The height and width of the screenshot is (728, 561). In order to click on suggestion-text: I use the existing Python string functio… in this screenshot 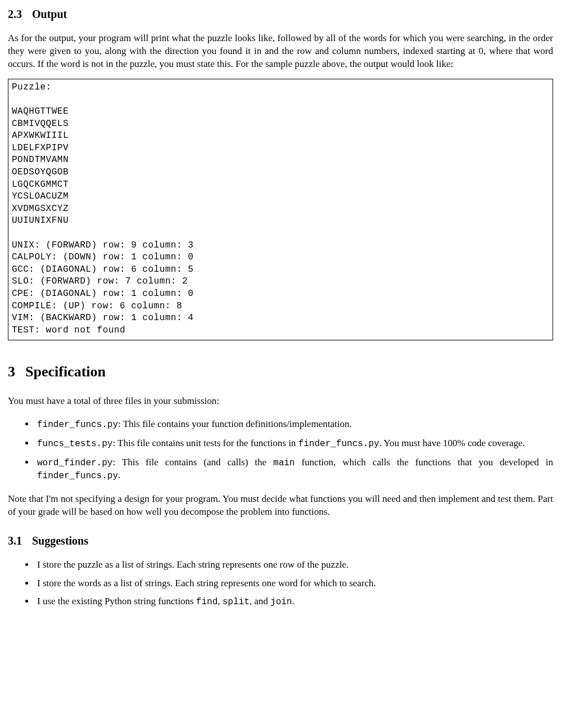, I will do `click(117, 601)`.